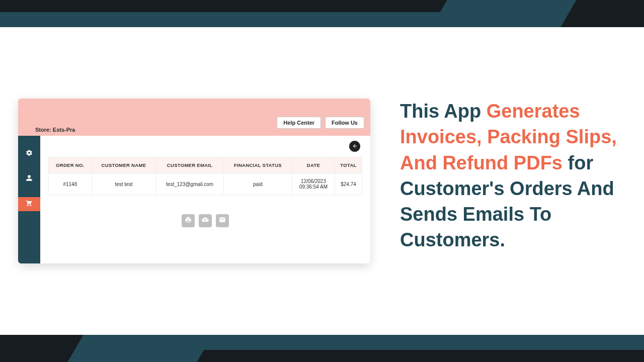 The width and height of the screenshot is (644, 362). I want to click on col-order-no: ORDER NO., so click(70, 165).